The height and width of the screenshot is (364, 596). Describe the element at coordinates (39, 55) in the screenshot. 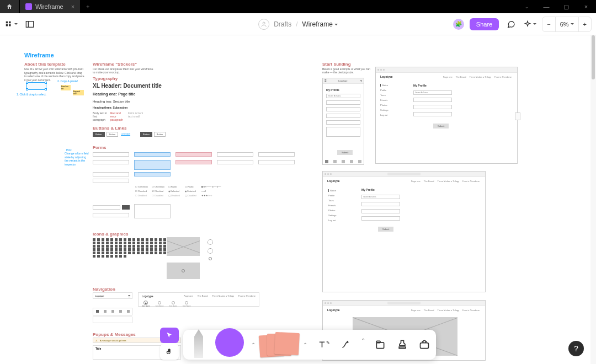

I see `frame-title: Wireframe` at that location.